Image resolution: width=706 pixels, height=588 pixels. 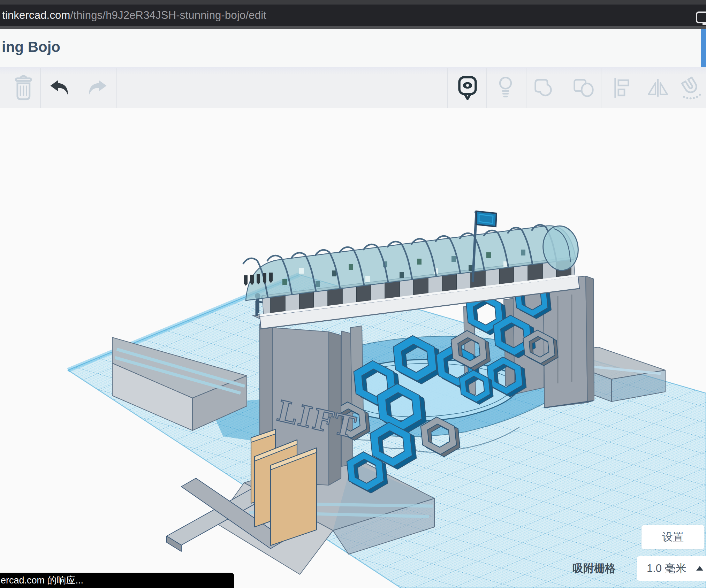 What do you see at coordinates (700, 568) in the screenshot?
I see `dropdown-arrow-icon` at bounding box center [700, 568].